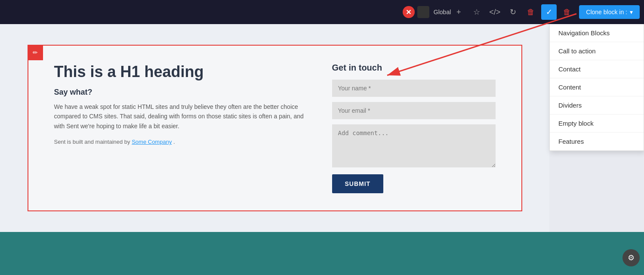 Image resolution: width=644 pixels, height=275 pixels. I want to click on right-column: Get in touch SUBMIT, so click(414, 128).